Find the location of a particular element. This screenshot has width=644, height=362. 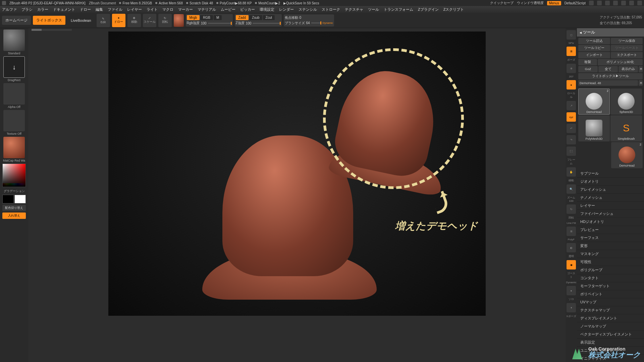

acc-polypaint: ポリペイント is located at coordinates (610, 294).